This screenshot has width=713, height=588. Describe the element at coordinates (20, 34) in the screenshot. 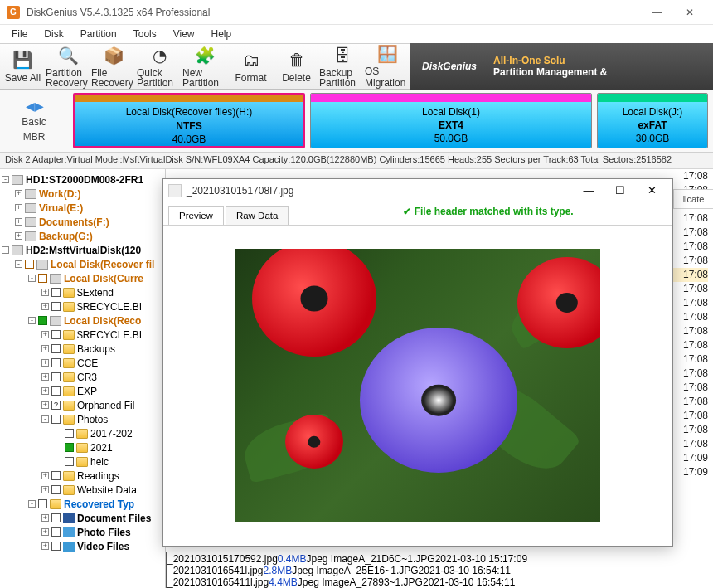

I see `menu-file: File` at that location.